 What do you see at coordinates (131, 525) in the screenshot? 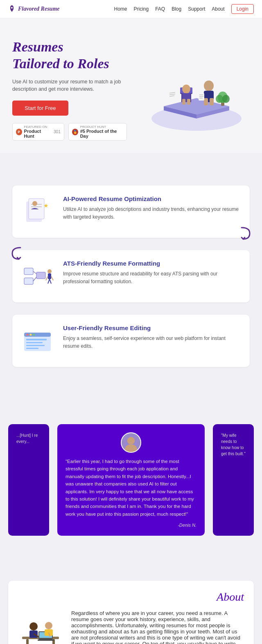
I see `testimonial-author: -Denis N.` at bounding box center [131, 525].